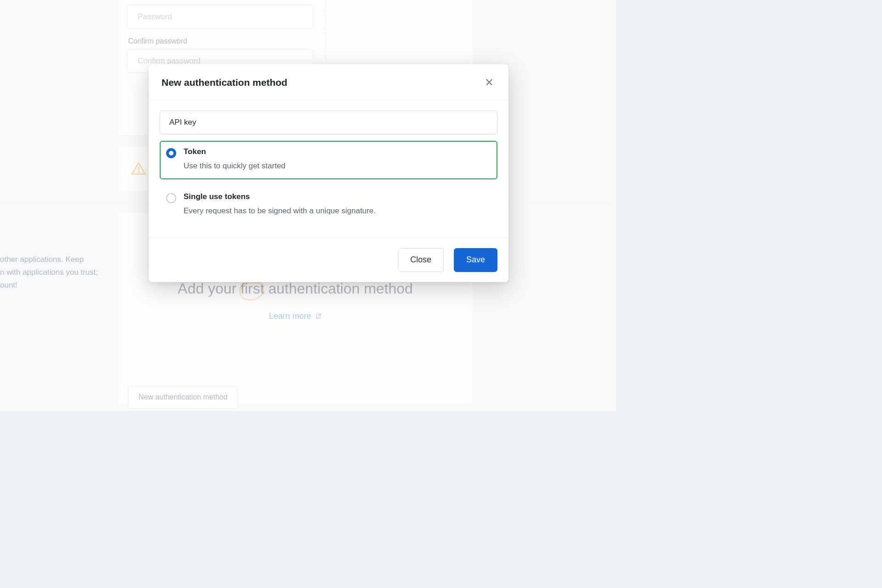 The width and height of the screenshot is (882, 588). Describe the element at coordinates (234, 166) in the screenshot. I see `option-description: Use this to quickly get started` at that location.